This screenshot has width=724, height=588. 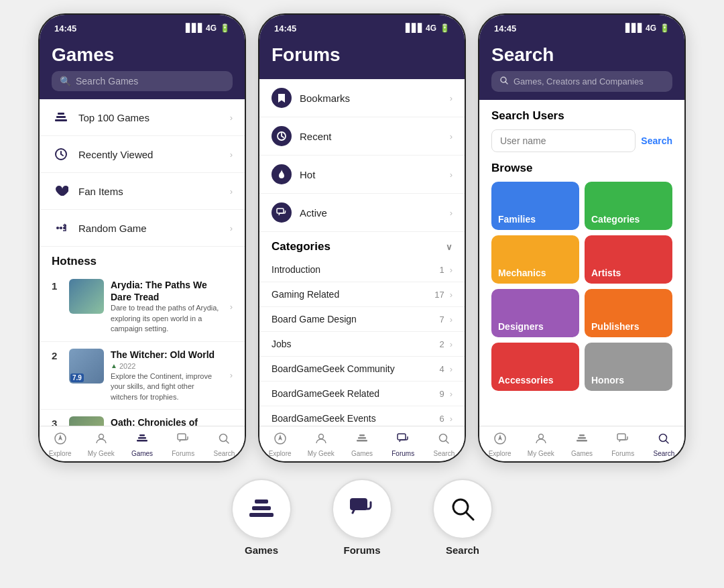 I want to click on browse-title: Browse, so click(x=582, y=168).